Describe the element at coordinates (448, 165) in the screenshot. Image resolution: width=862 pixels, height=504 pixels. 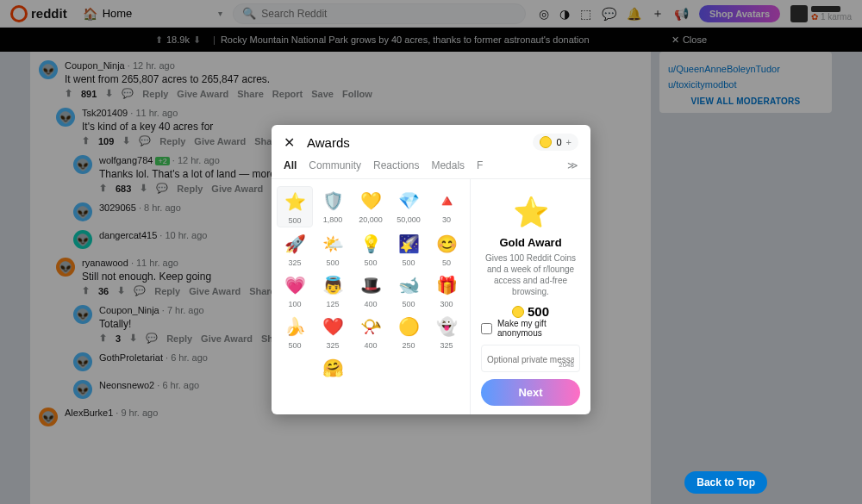
I see `award-tab: Medals` at that location.